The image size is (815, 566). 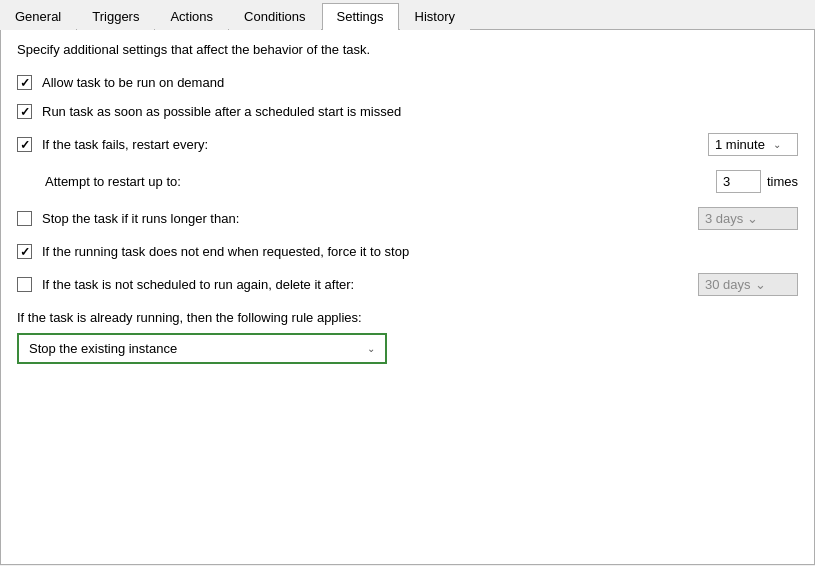 What do you see at coordinates (748, 218) in the screenshot?
I see `stop-longer-dropdown: 3 days ⌄` at bounding box center [748, 218].